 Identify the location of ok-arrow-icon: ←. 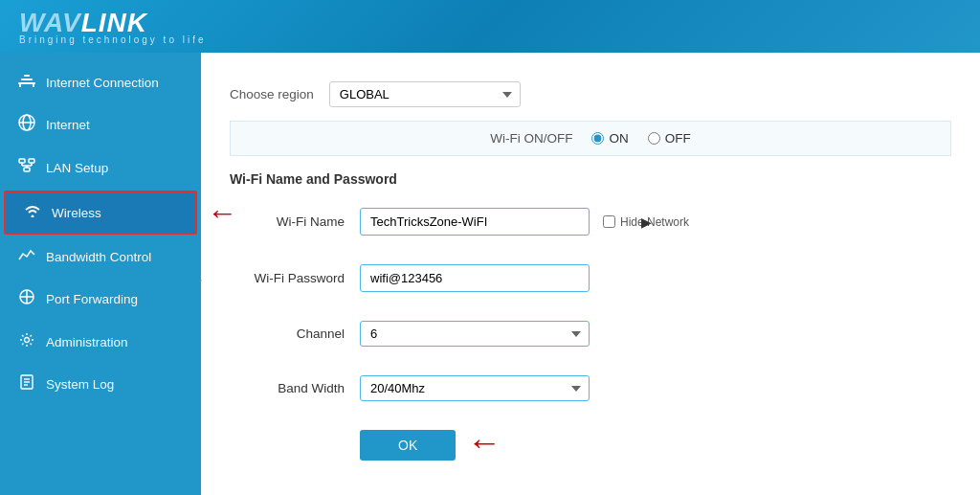
(484, 442).